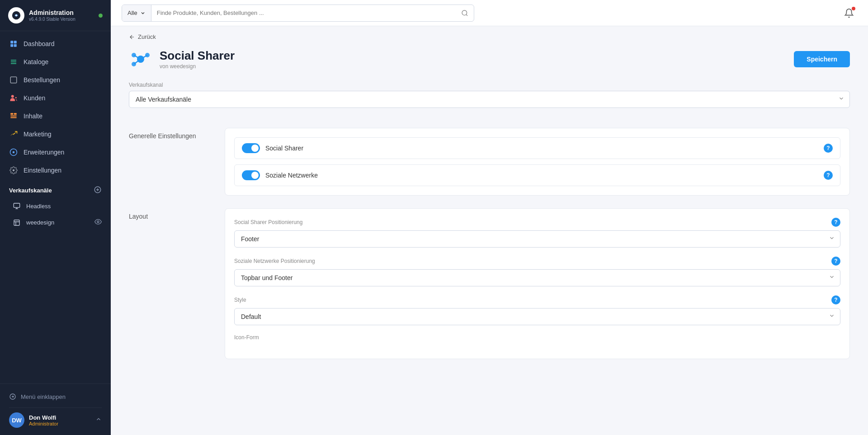 This screenshot has height=435, width=868. What do you see at coordinates (182, 59) in the screenshot?
I see `page-header-left: Social Sharer von weedesign` at bounding box center [182, 59].